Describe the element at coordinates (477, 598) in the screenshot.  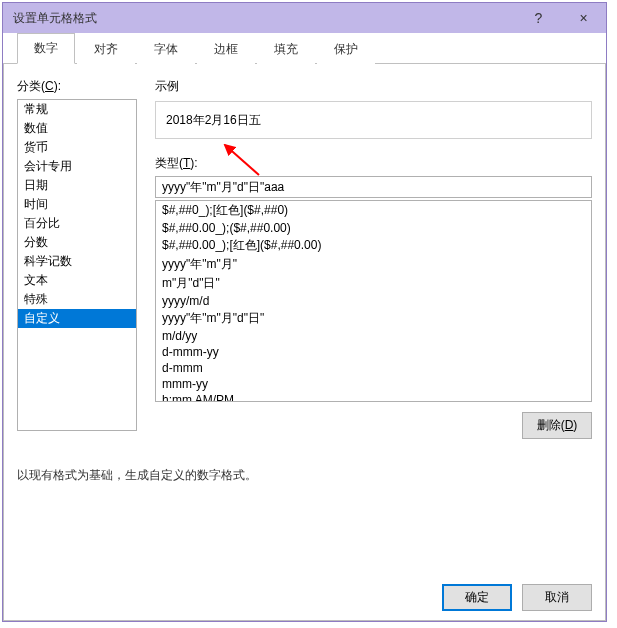
I see `ok-button: 确定` at that location.